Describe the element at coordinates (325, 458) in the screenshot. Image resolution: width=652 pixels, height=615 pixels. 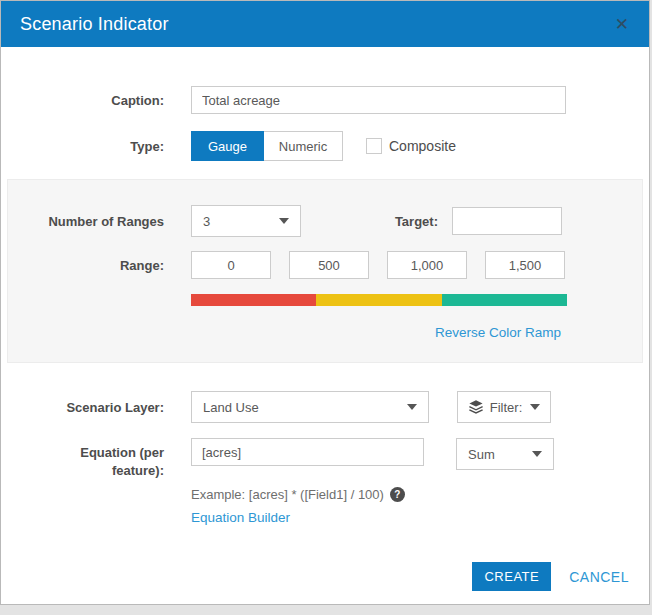
I see `equation-row: Equation (per feature): Sum` at that location.